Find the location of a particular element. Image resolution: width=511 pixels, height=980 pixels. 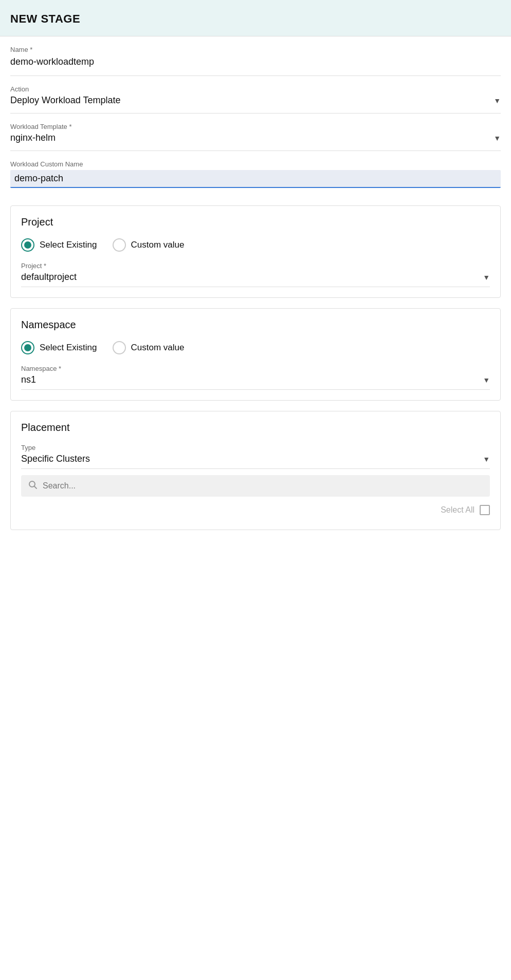

project-custom-value-label: Custom value is located at coordinates (158, 245).